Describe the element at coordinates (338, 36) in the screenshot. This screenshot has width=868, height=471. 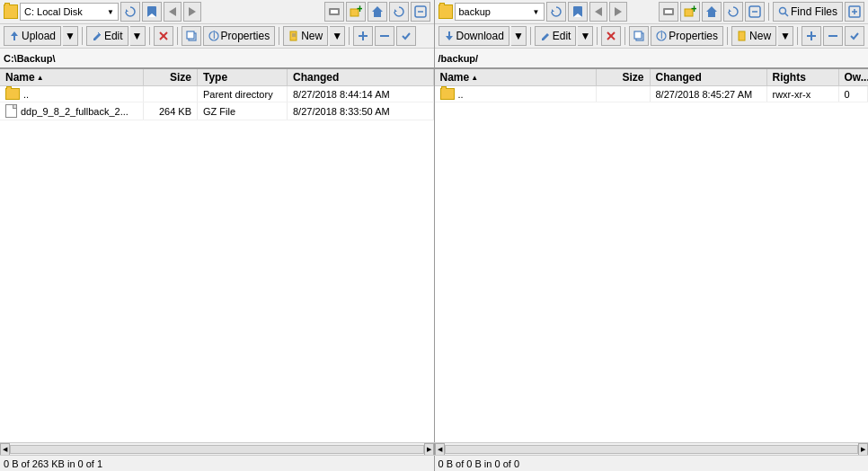
I see `left-new-dropdown-btn: ▼` at that location.